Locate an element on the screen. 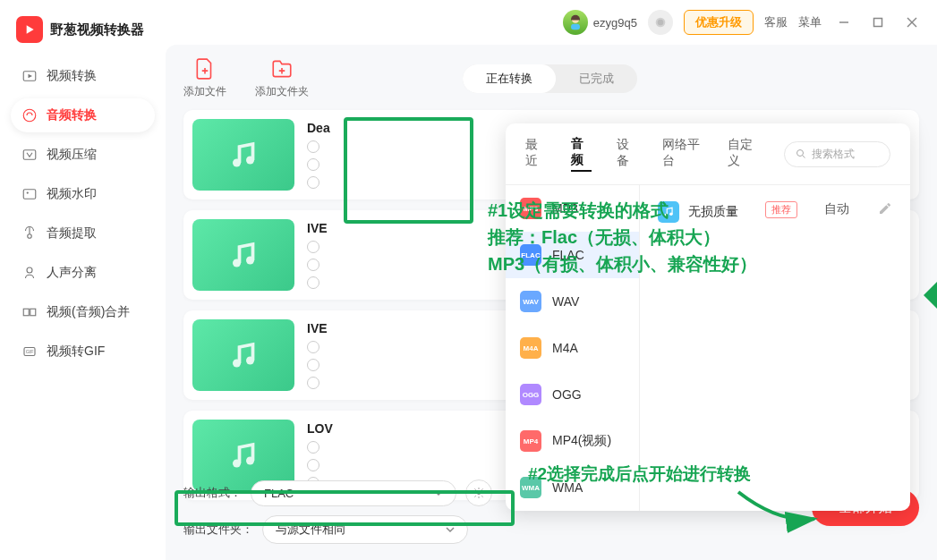 The height and width of the screenshot is (560, 937). sidebar-item-2: 视频压缩 is located at coordinates (82, 155).